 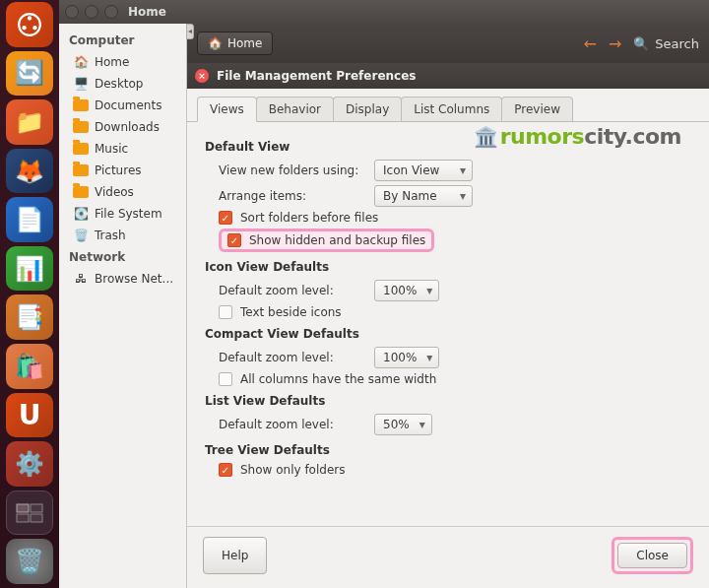 I want to click on section-tree-view: Tree View Defaults, so click(x=448, y=450).